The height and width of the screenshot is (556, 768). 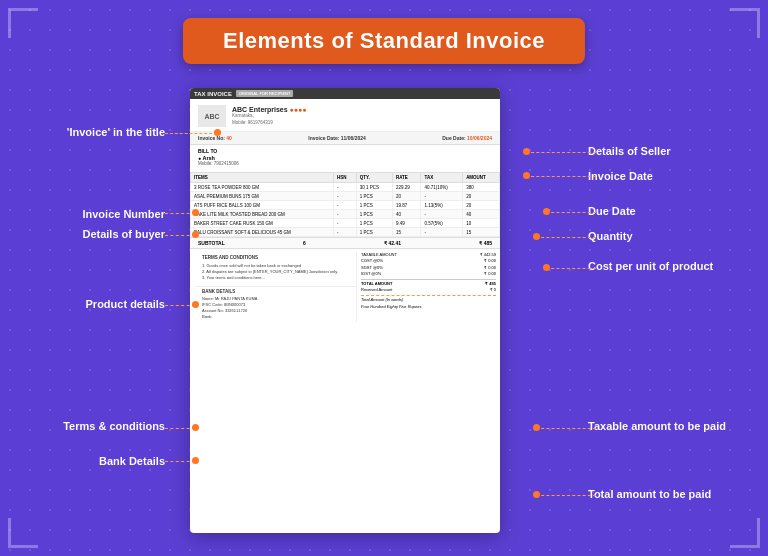 What do you see at coordinates (673, 426) in the screenshot?
I see `label-taxable-amount: Taxable amount to be paid` at bounding box center [673, 426].